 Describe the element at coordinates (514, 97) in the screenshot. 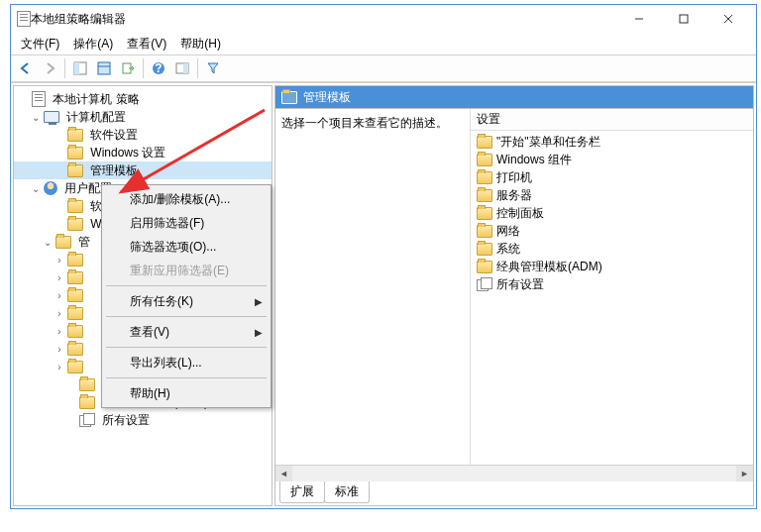

I see `details-header: 管理模板` at that location.